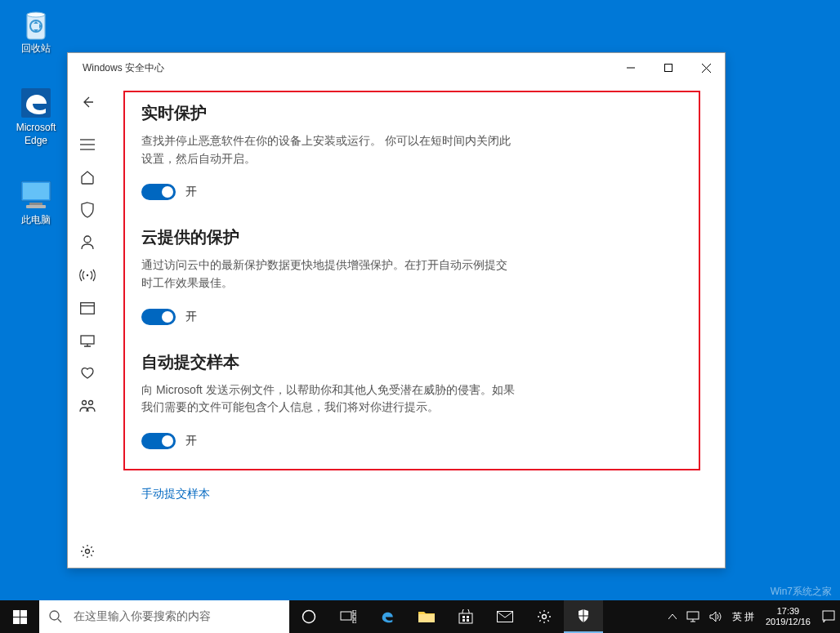  Describe the element at coordinates (329, 399) in the screenshot. I see `section-description: 向 Microsoft 发送示例文件，以帮助你和其他人免受潜在威胁的侵害。如果我…` at that location.